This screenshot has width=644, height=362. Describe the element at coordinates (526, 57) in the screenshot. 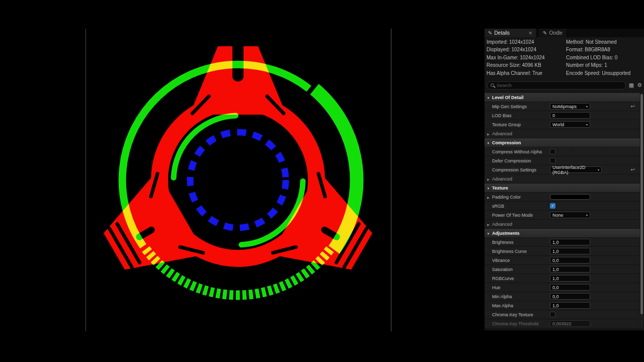

I see `info-max-ingame: Max In-Game: 1024x1024` at that location.